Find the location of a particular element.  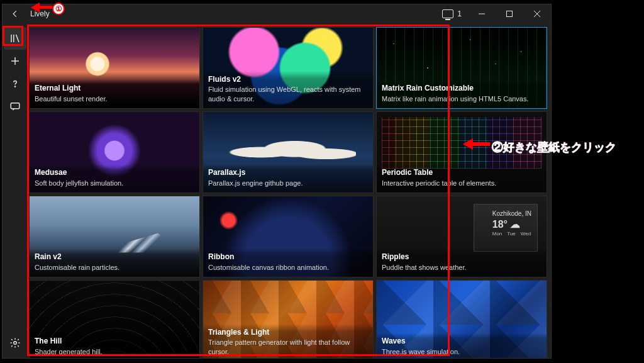

wallpaper-title: Triangles & Light is located at coordinates (288, 333).